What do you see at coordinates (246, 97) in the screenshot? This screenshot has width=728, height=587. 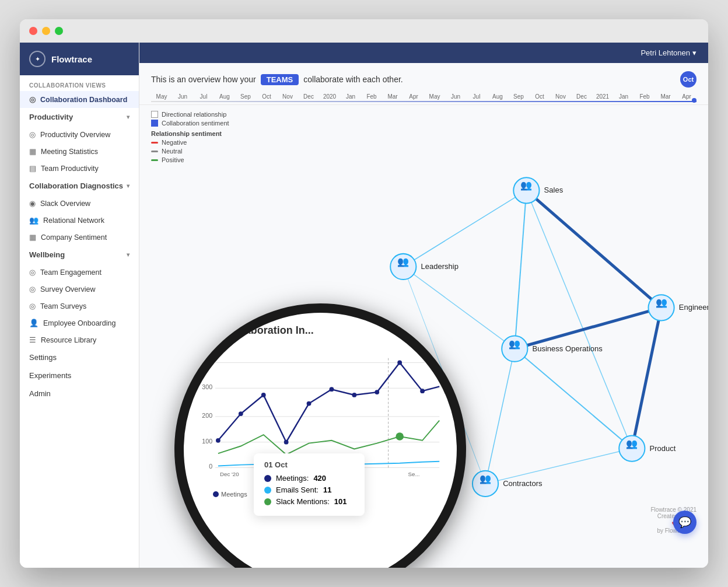 I see `timeline-month: Sep` at bounding box center [246, 97].